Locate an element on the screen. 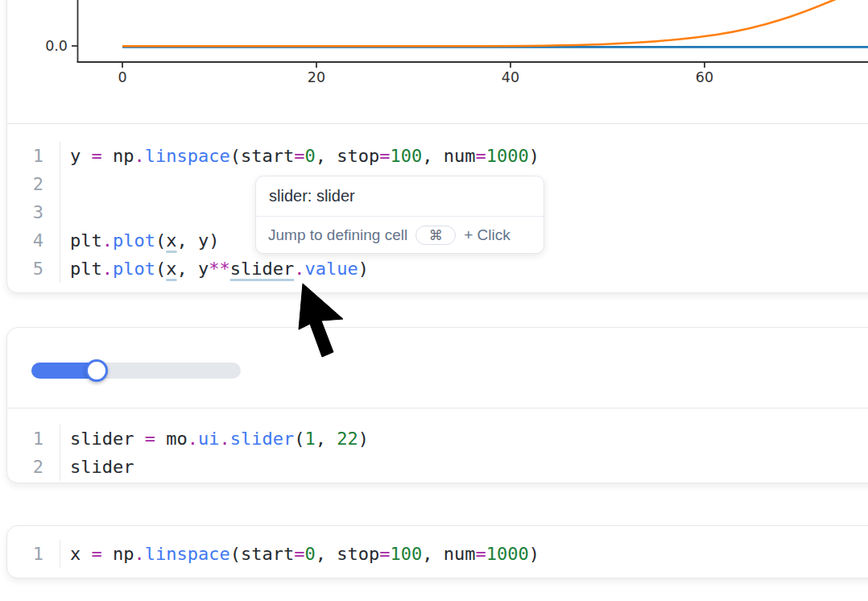 This screenshot has height=601, width=868. slider-track is located at coordinates (136, 371).